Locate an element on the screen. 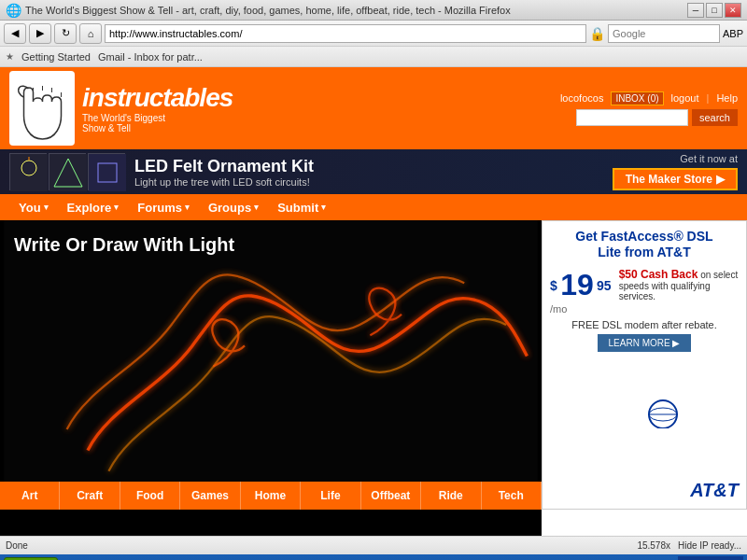 This screenshot has width=747, height=560. nav-item-submit: Submit ▾ is located at coordinates (302, 207).